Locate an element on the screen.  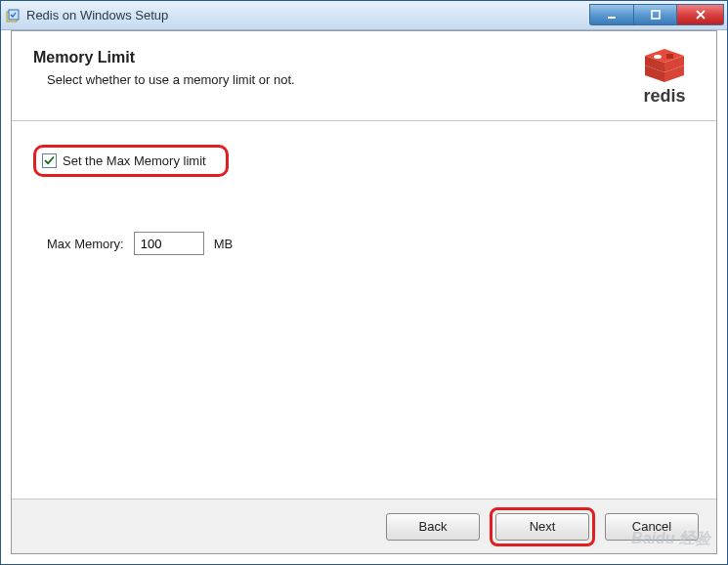
titlebar: Redis on Windows Setup is located at coordinates (364, 16).